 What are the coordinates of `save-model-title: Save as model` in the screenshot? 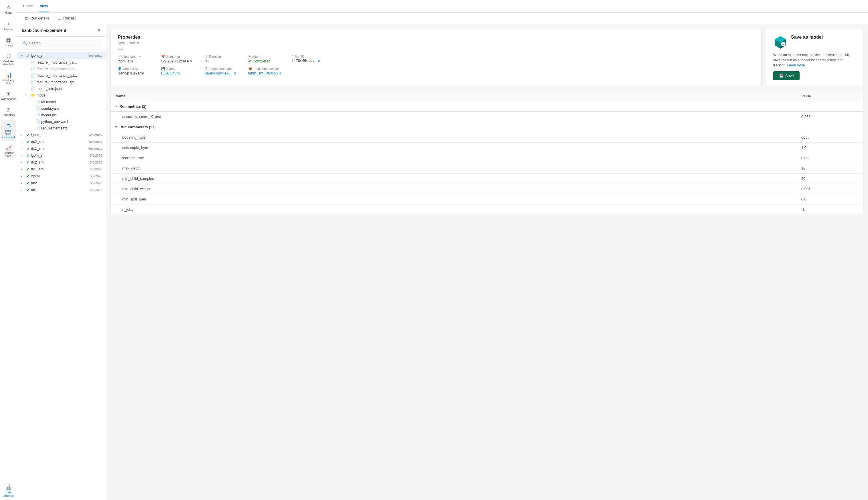 It's located at (807, 37).